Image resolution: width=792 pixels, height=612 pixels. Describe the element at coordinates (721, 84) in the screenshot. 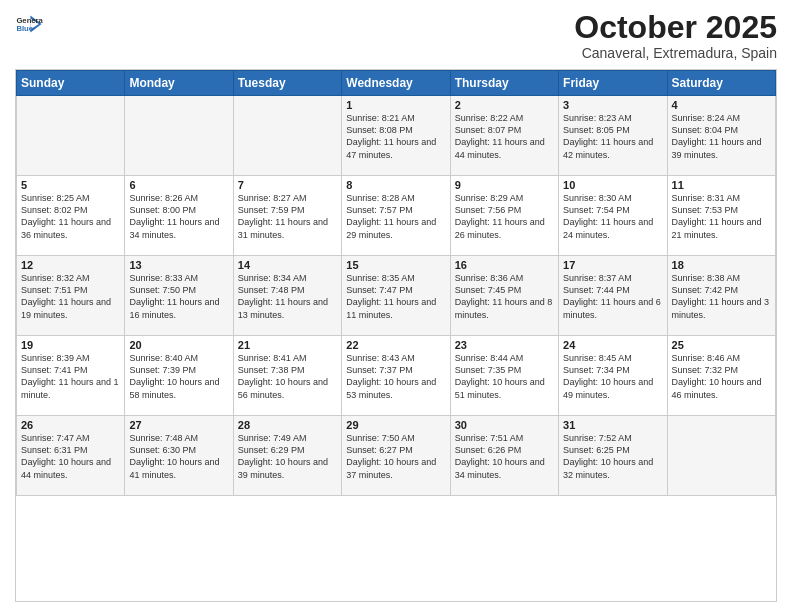

I see `header-saturday: Saturday` at that location.